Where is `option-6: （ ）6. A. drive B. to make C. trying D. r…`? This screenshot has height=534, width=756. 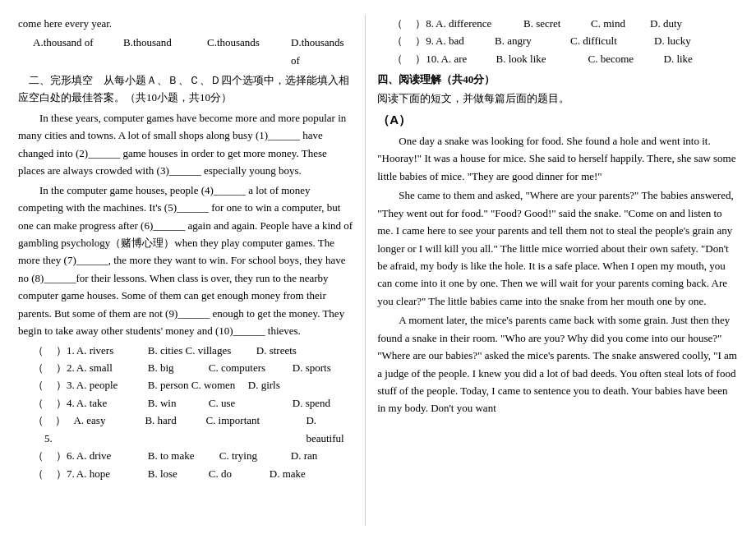 option-6: （ ）6. A. drive B. to make C. trying D. r… is located at coordinates (193, 455).